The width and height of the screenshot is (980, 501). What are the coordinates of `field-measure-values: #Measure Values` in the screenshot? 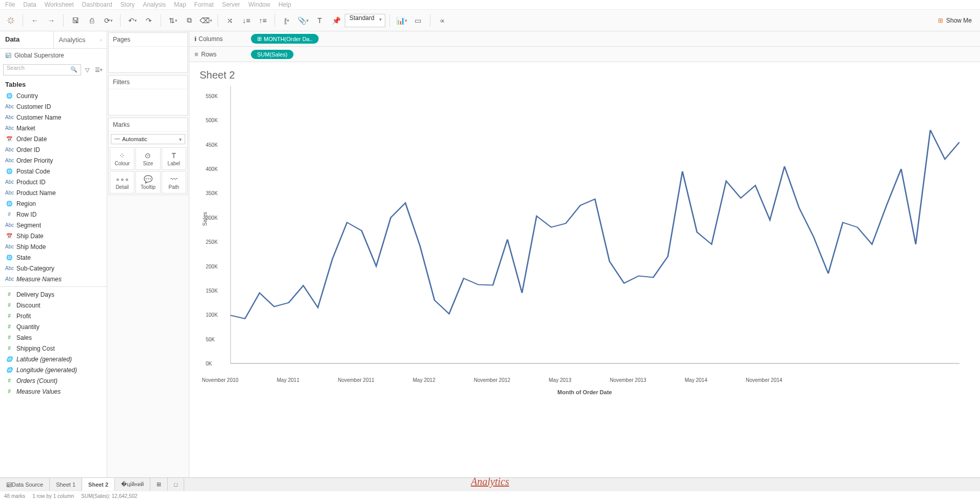 It's located at (53, 391).